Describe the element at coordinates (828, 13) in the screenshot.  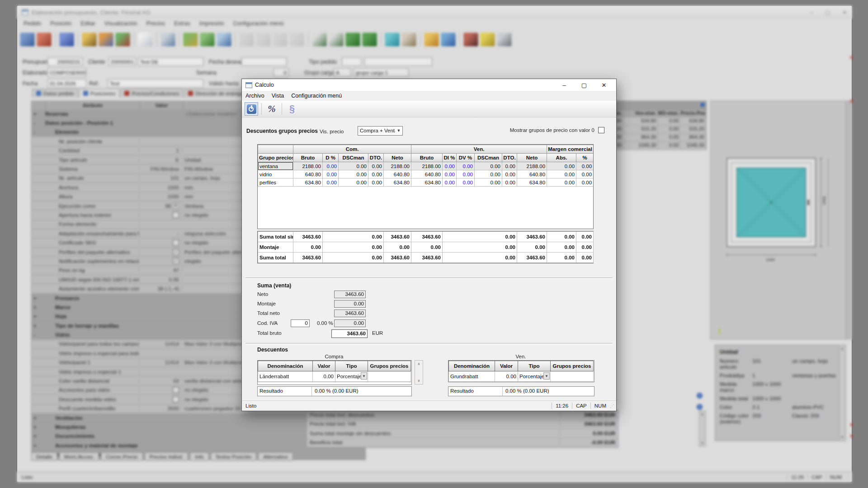
I see `app-maximize-button: ▢` at that location.